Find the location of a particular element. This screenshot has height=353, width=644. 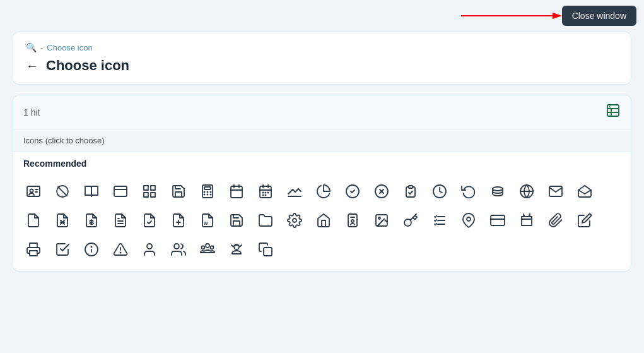

file-x-icon is located at coordinates (62, 220).